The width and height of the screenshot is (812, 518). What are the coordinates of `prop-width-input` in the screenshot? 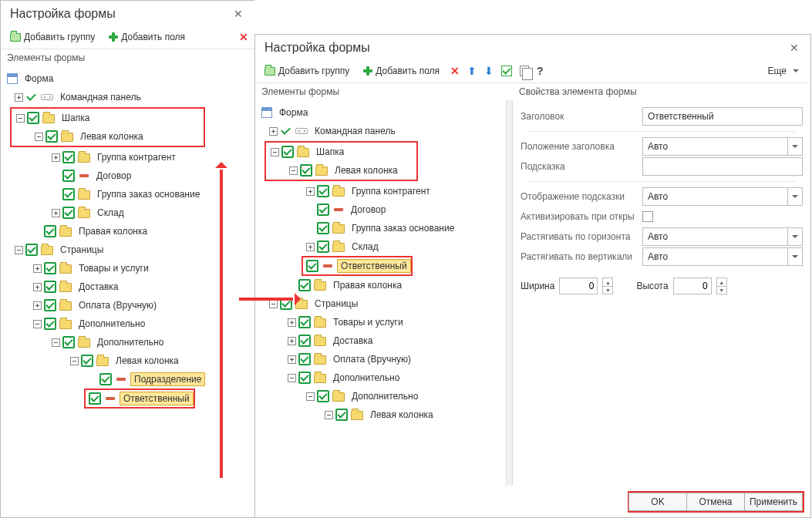 It's located at (578, 286).